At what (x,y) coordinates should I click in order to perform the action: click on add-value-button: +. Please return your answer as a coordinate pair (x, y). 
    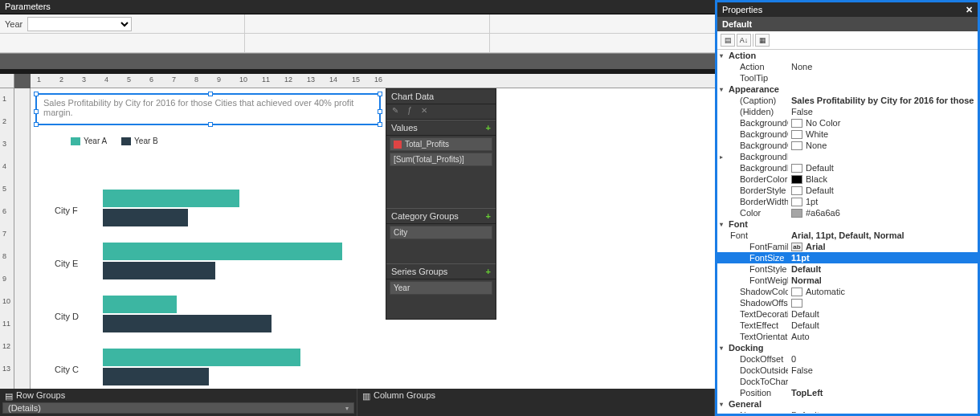
    Looking at the image, I should click on (488, 128).